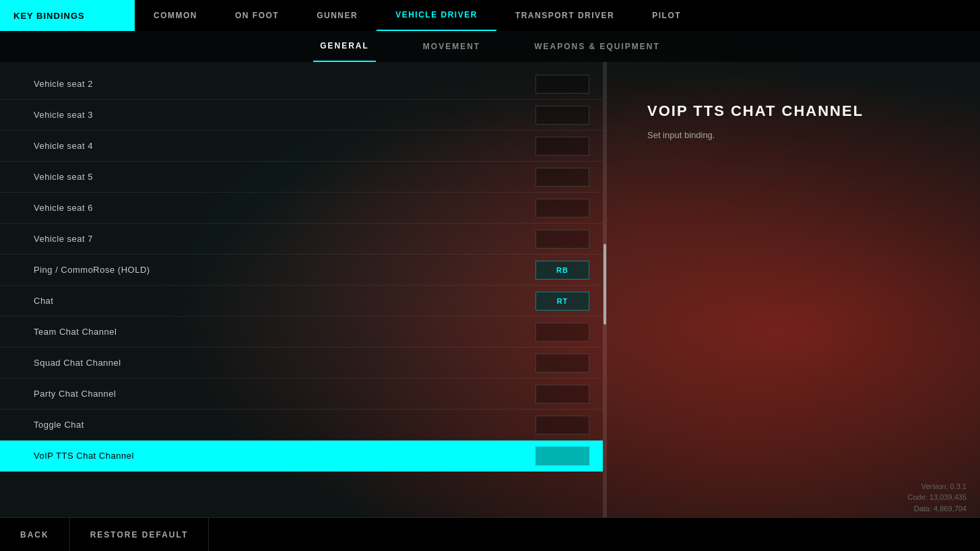 This screenshot has width=980, height=551. Describe the element at coordinates (797, 135) in the screenshot. I see `binding-info-description: Set input binding.` at that location.